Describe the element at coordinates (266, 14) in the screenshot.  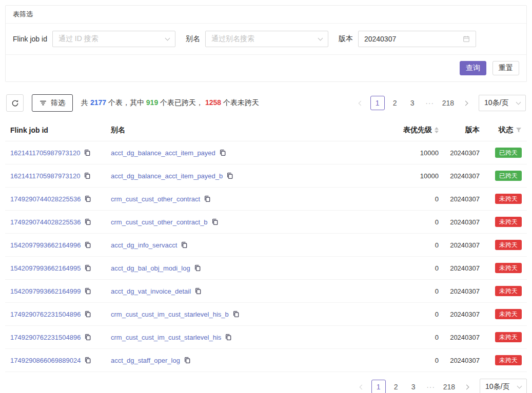
I see `filter-card-title: 表筛选` at that location.